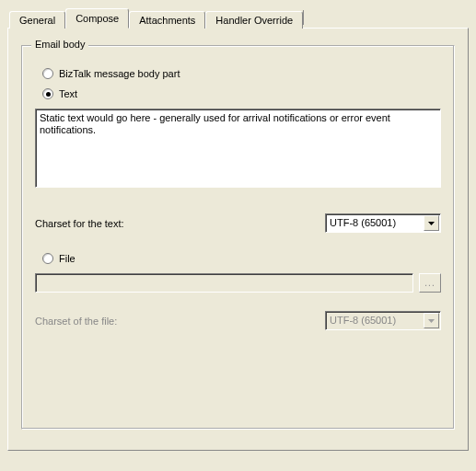  I want to click on tab-strip: General Compose Attachments Handler Over…, so click(239, 17).